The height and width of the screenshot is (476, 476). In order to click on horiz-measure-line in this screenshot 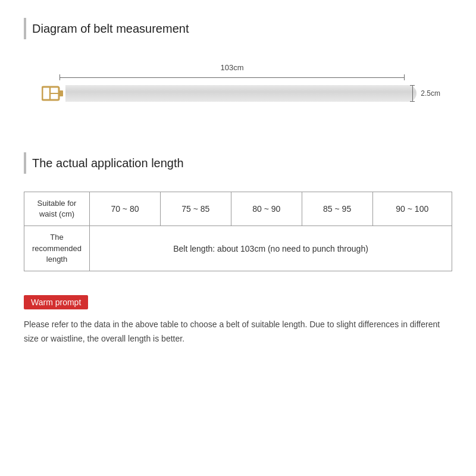, I will do `click(232, 77)`.